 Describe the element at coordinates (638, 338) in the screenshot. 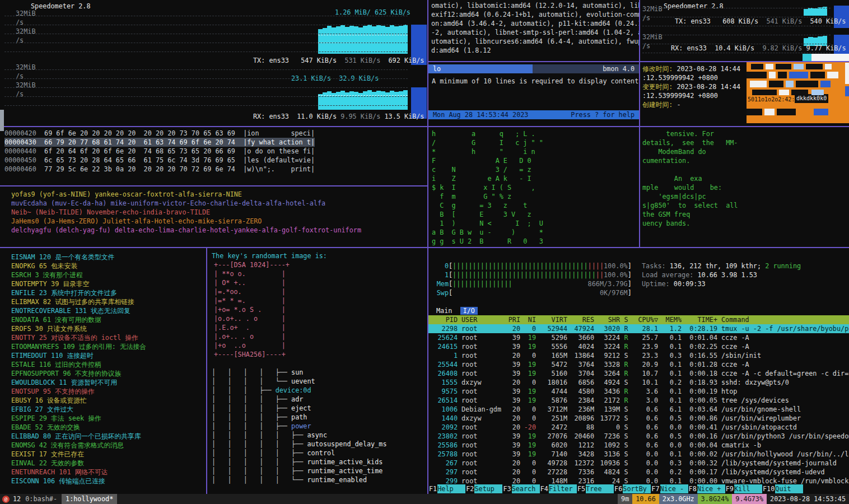

I see `process-row: 25624root3919529636603224R25.70.10:01.04…` at that location.